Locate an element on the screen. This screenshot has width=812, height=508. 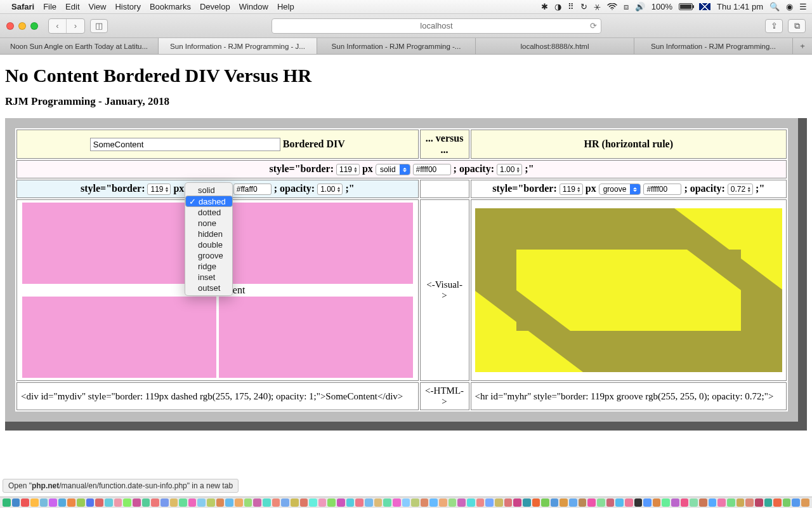
opacity-input: 0.72▲▼ is located at coordinates (740, 189).